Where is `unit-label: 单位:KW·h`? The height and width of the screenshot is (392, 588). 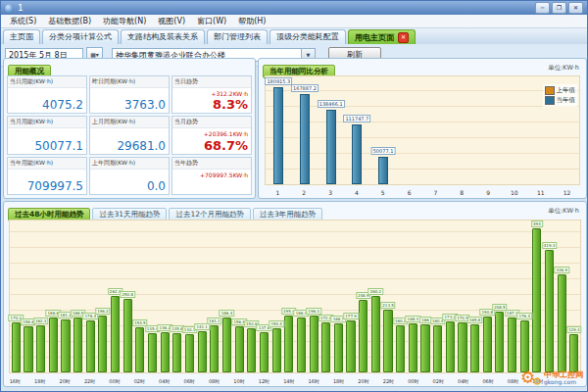 unit-label: 单位:KW·h is located at coordinates (564, 212).